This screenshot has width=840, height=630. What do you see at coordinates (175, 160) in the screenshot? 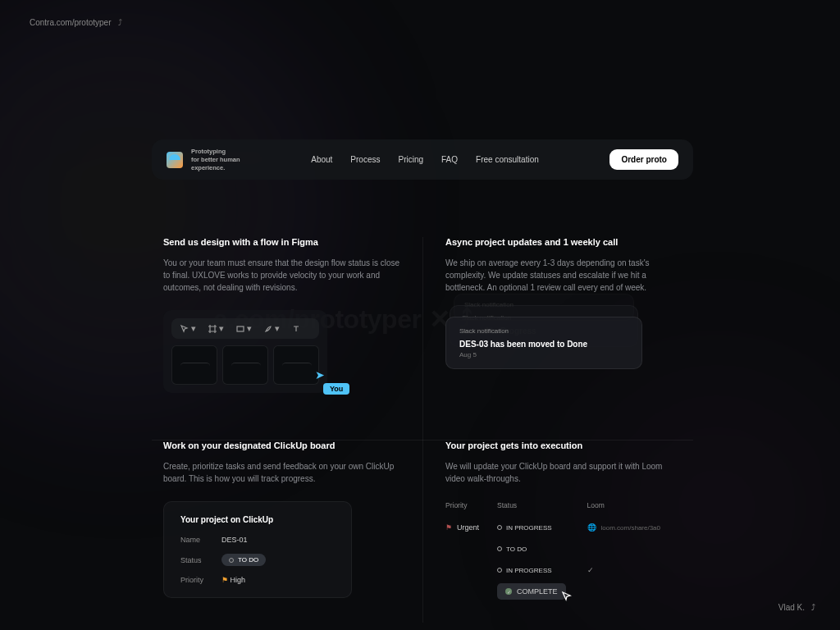
I see `logo-icon` at bounding box center [175, 160].